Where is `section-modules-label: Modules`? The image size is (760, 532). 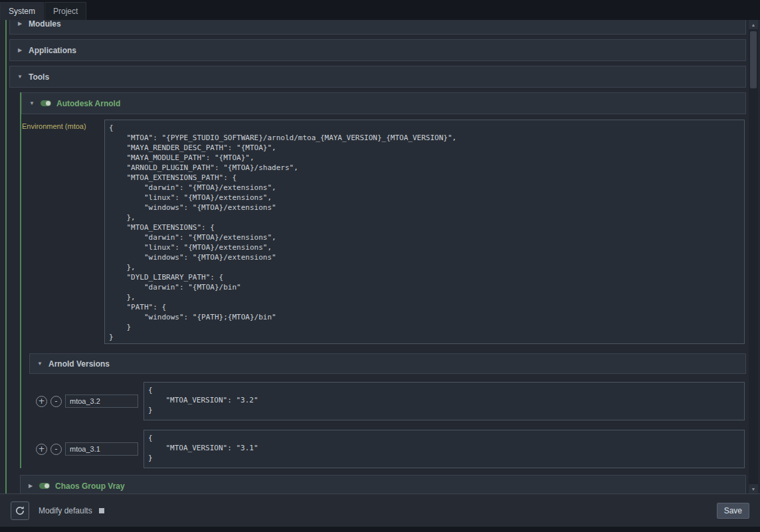
section-modules-label: Modules is located at coordinates (45, 24).